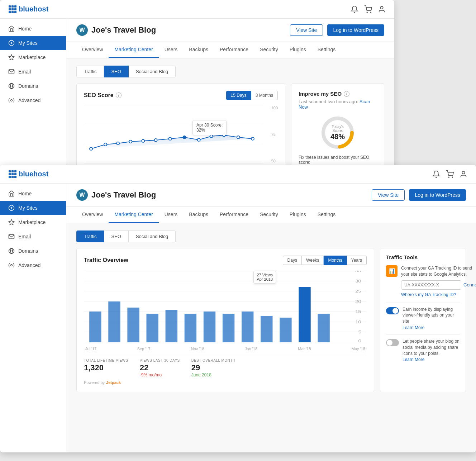 The width and height of the screenshot is (476, 461). I want to click on ga-description: Connect your GA Tracking ID to send your…, so click(439, 271).